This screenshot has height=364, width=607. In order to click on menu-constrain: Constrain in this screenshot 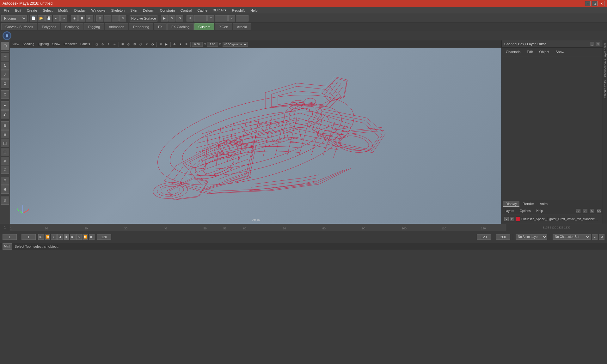, I will do `click(168, 10)`.